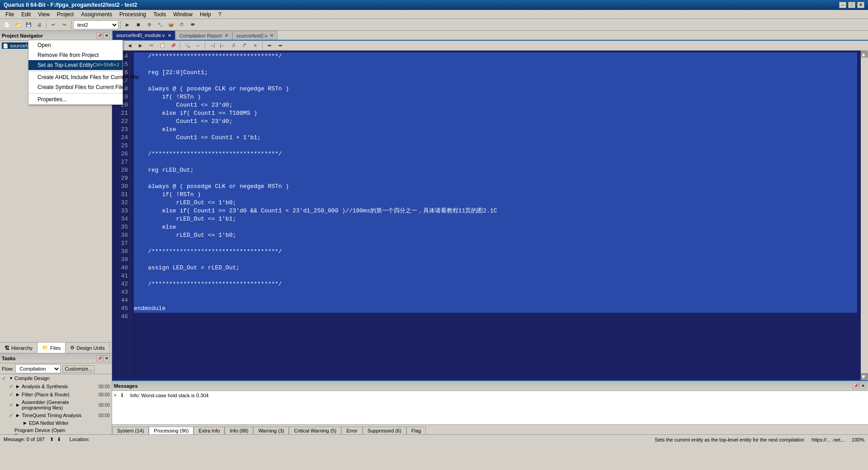 This screenshot has height=470, width=868. What do you see at coordinates (182, 25) in the screenshot?
I see `tb-timing: ⏱` at bounding box center [182, 25].